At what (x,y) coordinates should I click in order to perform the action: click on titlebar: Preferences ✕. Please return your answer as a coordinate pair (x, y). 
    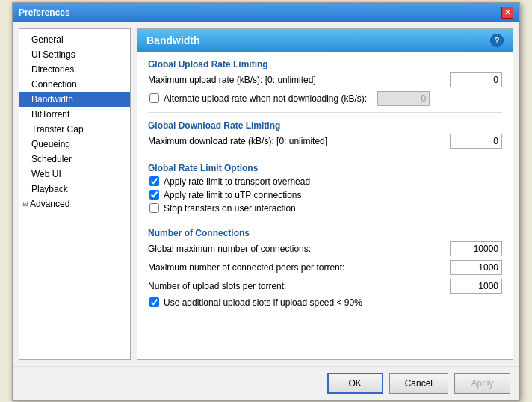
    Looking at the image, I should click on (266, 13).